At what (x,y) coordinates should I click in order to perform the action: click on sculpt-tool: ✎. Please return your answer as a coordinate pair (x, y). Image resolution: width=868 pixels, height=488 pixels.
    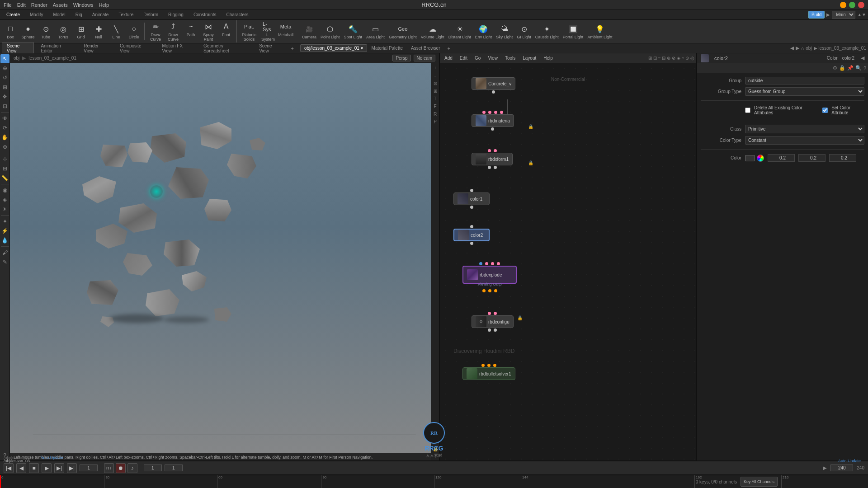
    Looking at the image, I should click on (5, 262).